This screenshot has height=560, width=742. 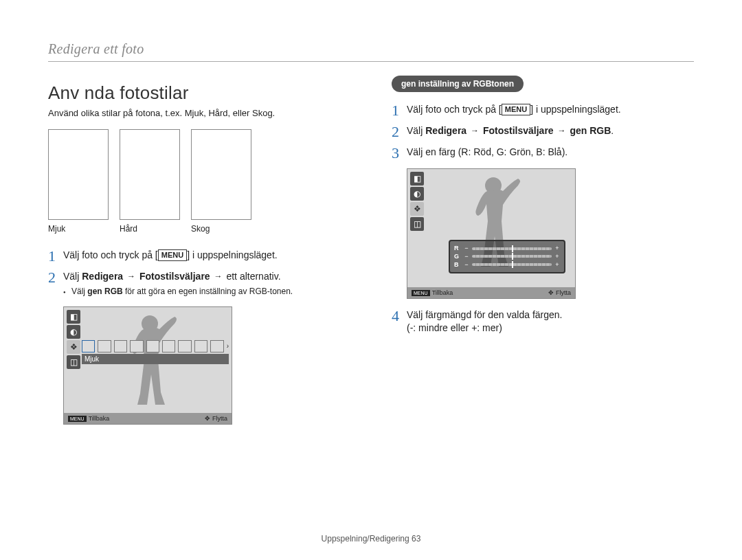 I want to click on step-number: 3, so click(x=396, y=153).